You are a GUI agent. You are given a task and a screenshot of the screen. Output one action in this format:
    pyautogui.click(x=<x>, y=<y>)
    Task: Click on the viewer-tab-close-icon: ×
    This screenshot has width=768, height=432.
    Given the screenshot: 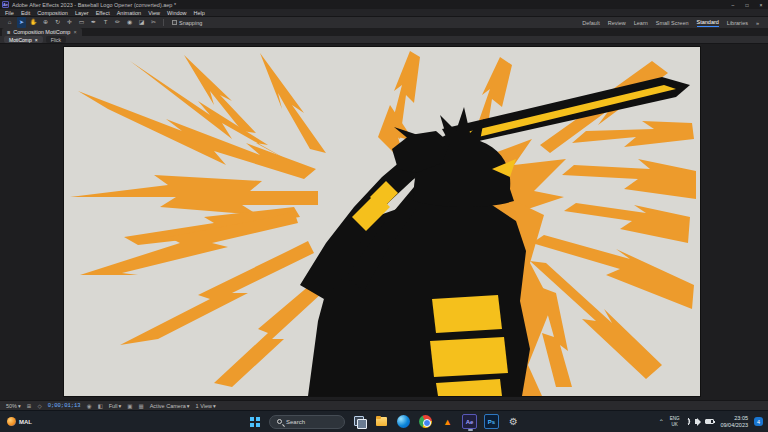 What is the action you would take?
    pyautogui.click(x=36, y=40)
    